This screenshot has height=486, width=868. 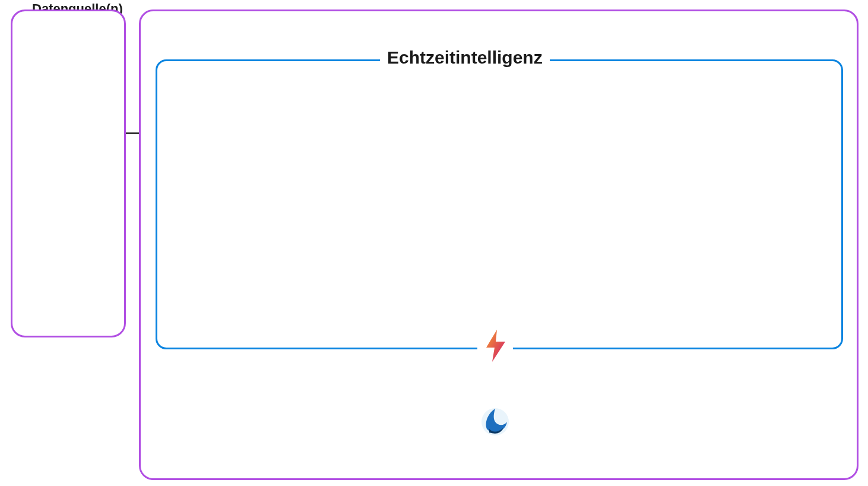 What do you see at coordinates (495, 422) in the screenshot?
I see `onelake-icon` at bounding box center [495, 422].